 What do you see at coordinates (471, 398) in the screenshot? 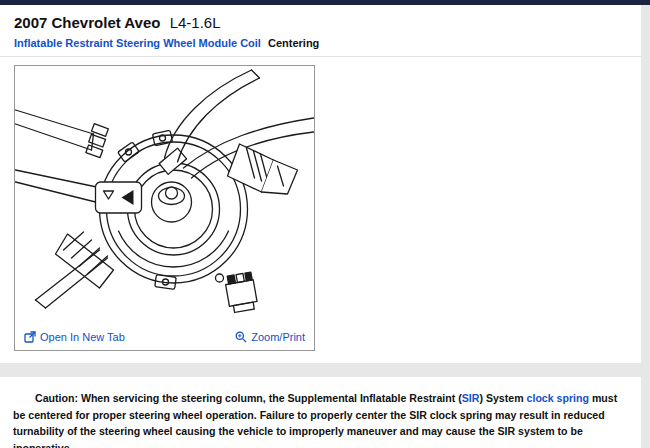
I see `caution-inline-link: SIR` at bounding box center [471, 398].